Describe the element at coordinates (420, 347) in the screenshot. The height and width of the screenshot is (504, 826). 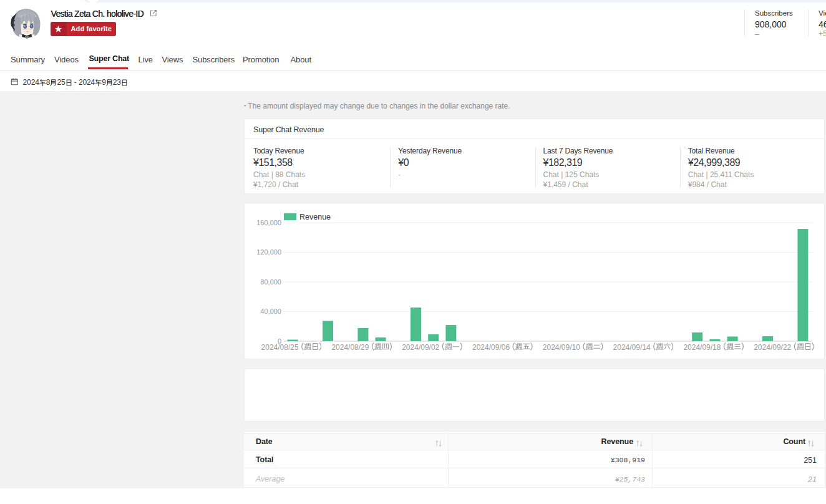
I see `svg-text: 2024/09/02` at that location.